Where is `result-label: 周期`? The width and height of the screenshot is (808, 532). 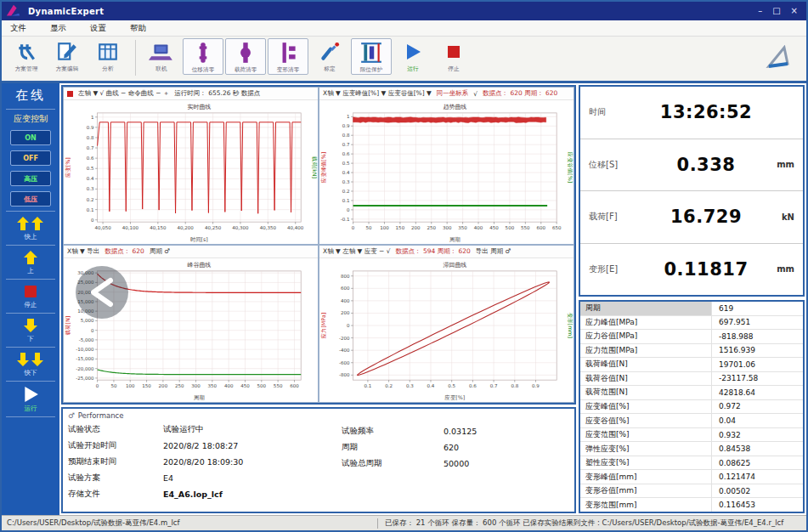
result-label: 周期 is located at coordinates (646, 308).